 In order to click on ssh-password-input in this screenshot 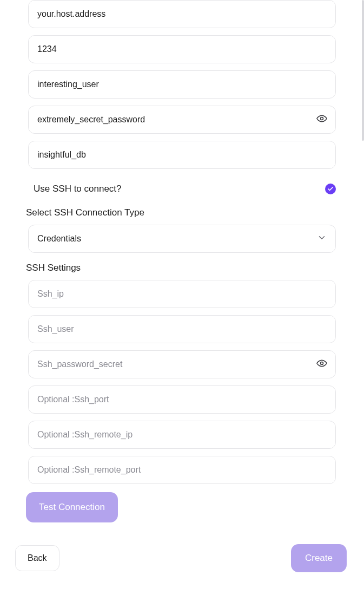, I will do `click(182, 364)`.